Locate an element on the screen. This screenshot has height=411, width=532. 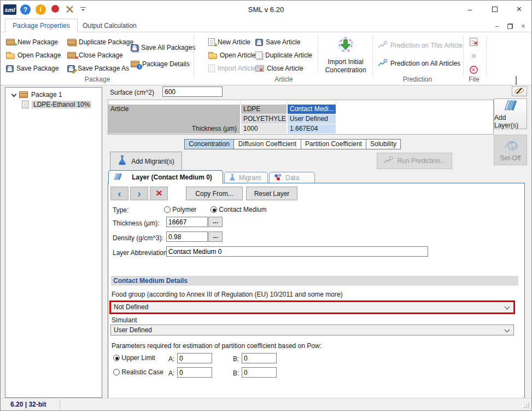
package-group-label: Package is located at coordinates (97, 79).